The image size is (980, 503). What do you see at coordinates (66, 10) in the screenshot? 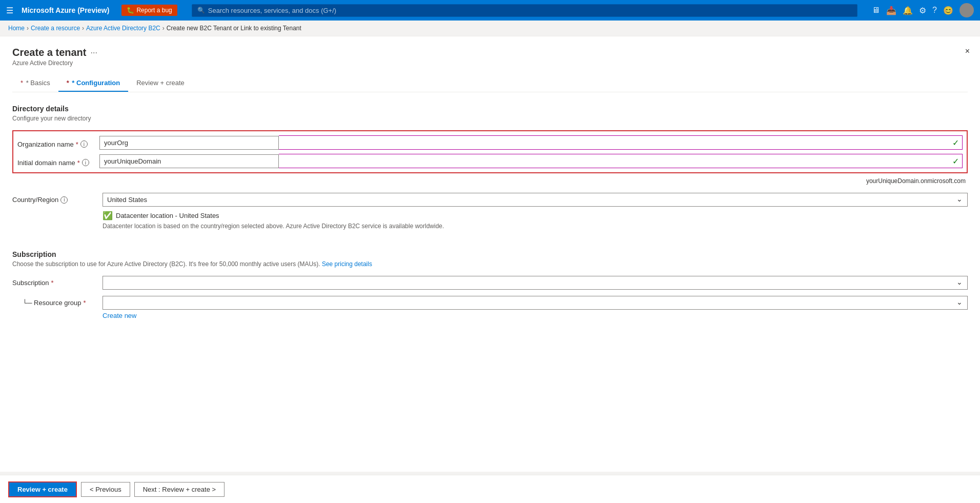
I see `app-title: Microsoft Azure (Preview)` at bounding box center [66, 10].